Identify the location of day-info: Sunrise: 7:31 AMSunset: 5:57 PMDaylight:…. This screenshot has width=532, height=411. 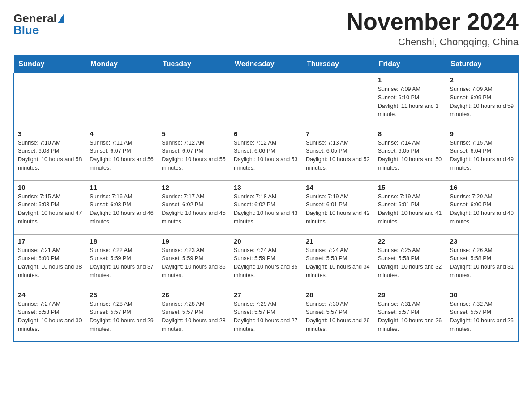
(410, 317).